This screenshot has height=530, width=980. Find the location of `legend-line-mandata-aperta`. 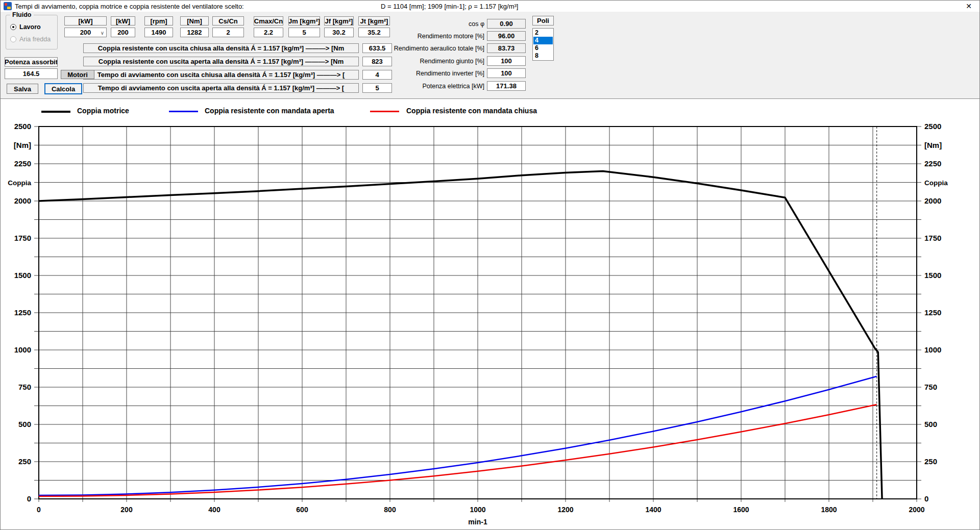

legend-line-mandata-aperta is located at coordinates (184, 111).